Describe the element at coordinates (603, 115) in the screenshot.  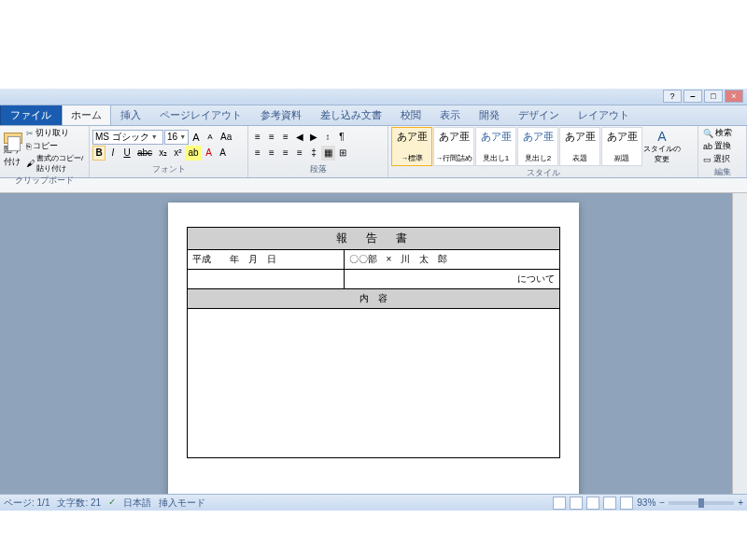
I see `tab-layout: レイアウト` at that location.